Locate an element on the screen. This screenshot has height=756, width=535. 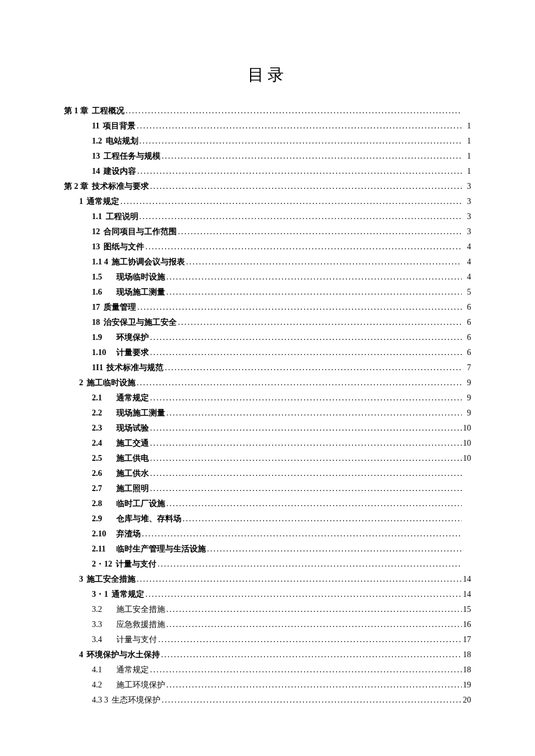
toc-entry: 2.1通常规定9 is located at coordinates (268, 398).